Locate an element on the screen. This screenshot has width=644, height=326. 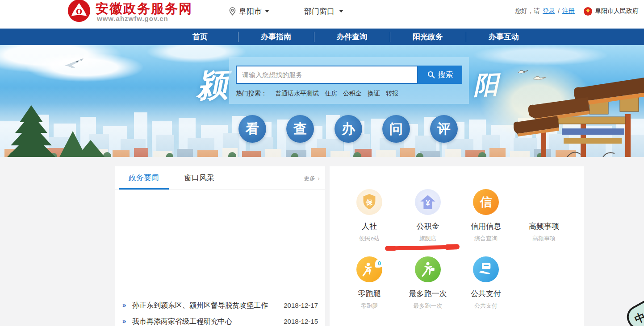
user-area: 您好，请 登录 / 注册 ★ 阜阳市人民政府 is located at coordinates (577, 11).